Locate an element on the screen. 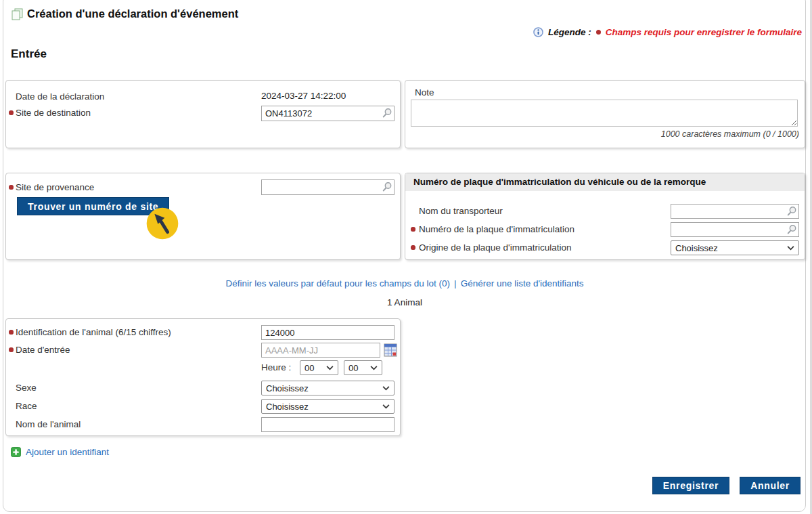 The width and height of the screenshot is (812, 514). animal-id-label: Identification de l'animal (6/15 chiffre… is located at coordinates (93, 332).